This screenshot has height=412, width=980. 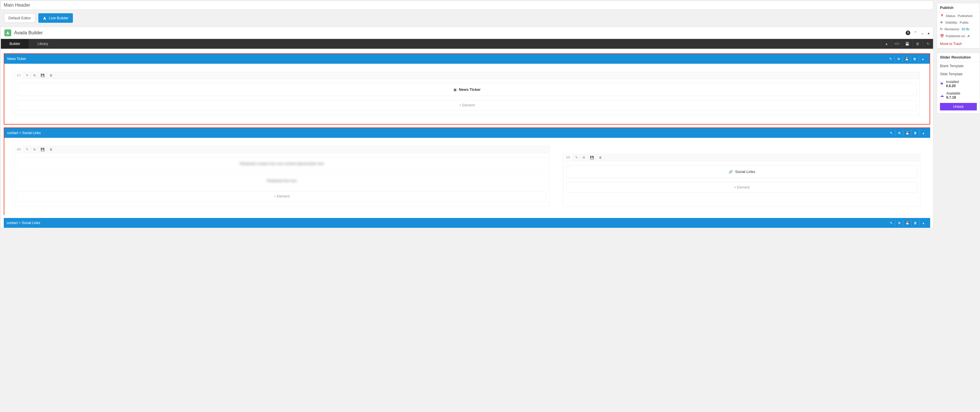 What do you see at coordinates (59, 18) in the screenshot?
I see `live-builder-label: Live Builder` at bounding box center [59, 18].